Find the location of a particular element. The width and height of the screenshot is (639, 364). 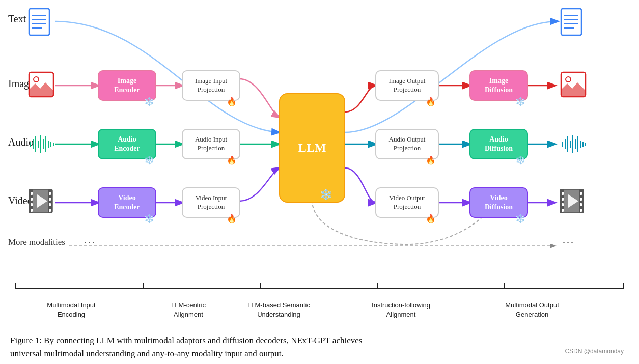

llm-box: LLM is located at coordinates (312, 148).